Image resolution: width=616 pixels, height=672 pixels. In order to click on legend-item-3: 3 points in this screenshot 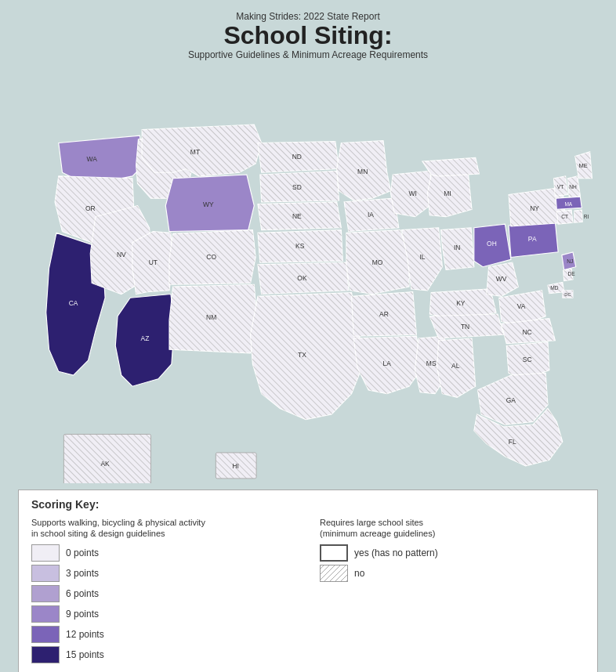, I will do `click(164, 573)`.